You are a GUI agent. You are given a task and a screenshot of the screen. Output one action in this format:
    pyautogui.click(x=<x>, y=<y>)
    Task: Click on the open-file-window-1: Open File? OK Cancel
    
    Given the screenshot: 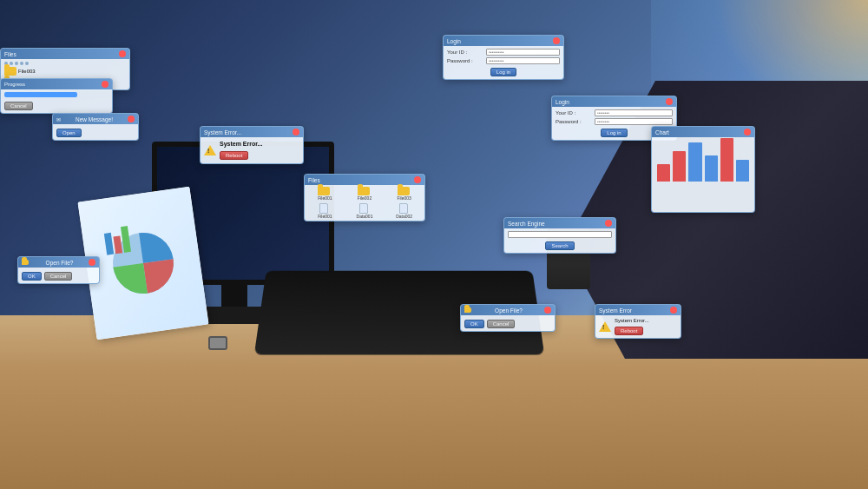 What is the action you would take?
    pyautogui.click(x=59, y=270)
    